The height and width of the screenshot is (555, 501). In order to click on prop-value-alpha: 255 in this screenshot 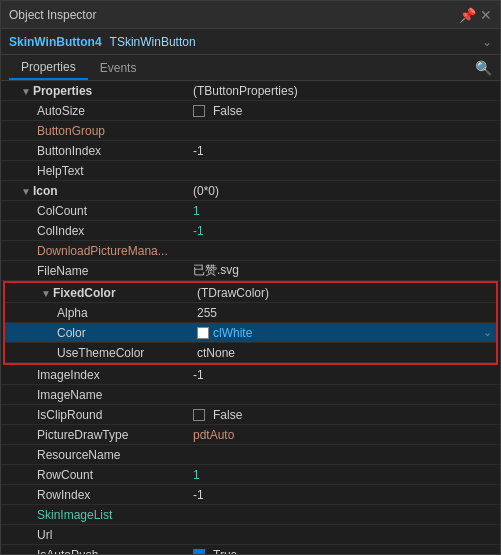, I will do `click(340, 313)`.